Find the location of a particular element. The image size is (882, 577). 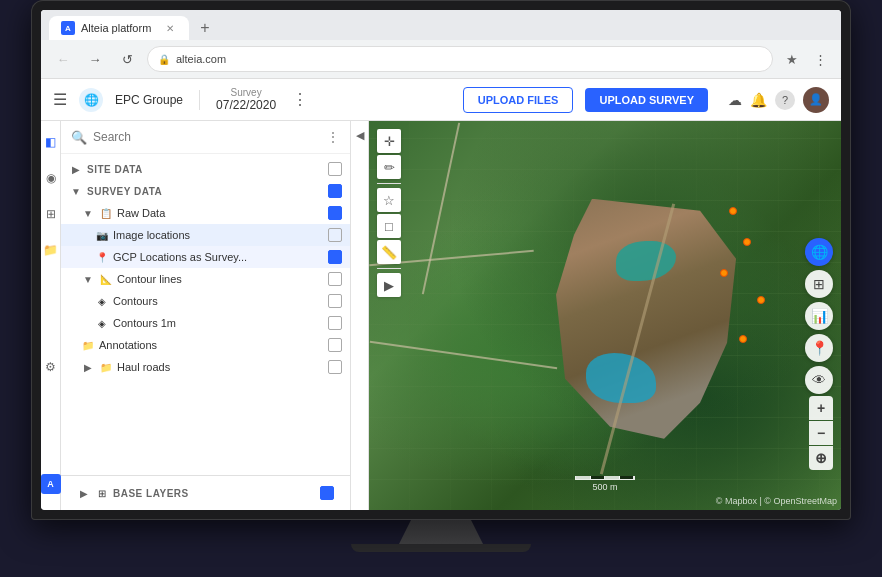

back-button: ← is located at coordinates (63, 59).